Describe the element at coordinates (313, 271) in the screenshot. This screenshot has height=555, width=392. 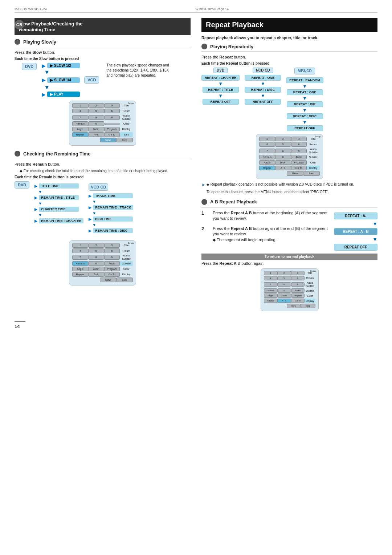
I see `setup-label-4: Setup` at that location.